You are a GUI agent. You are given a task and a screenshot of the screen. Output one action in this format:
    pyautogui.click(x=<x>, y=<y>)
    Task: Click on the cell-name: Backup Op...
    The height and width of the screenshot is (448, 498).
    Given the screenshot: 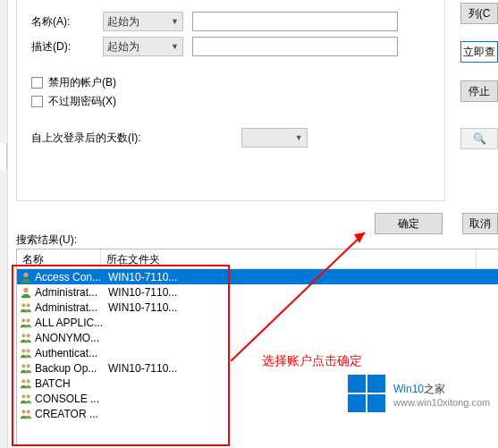 What is the action you would take?
    pyautogui.click(x=69, y=368)
    